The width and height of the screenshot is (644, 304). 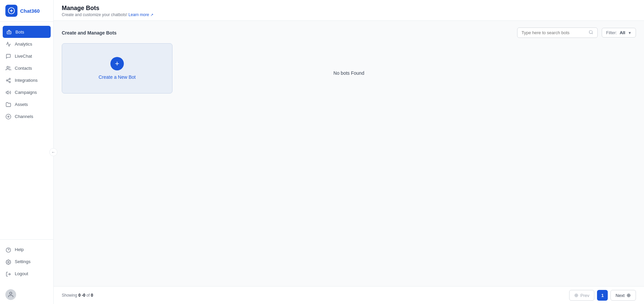 I want to click on sidebar-item-livechat: LiveChat, so click(x=27, y=56).